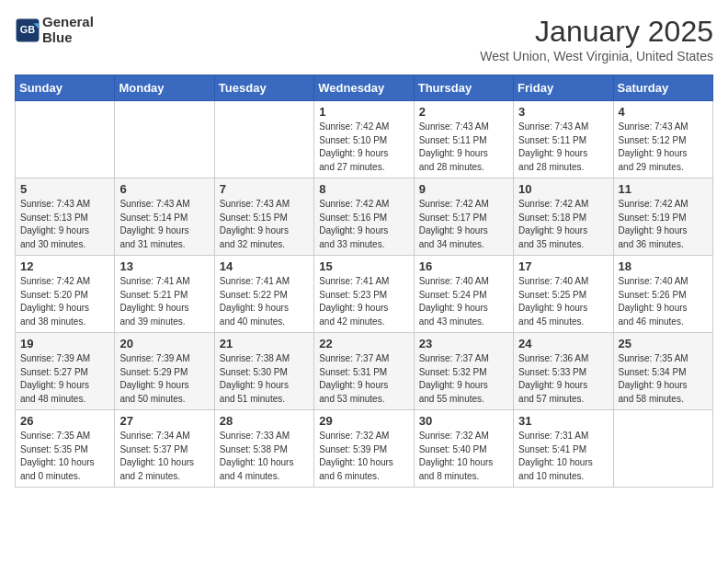  What do you see at coordinates (364, 140) in the screenshot?
I see `calendar-cell: 1Sunrise: 7:42 AM Sunset: 5:10 PM Daylig…` at bounding box center [364, 140].